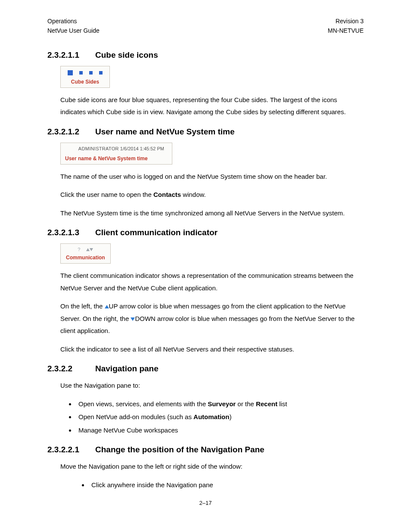 Image resolution: width=411 pixels, height=532 pixels. Describe the element at coordinates (220, 431) in the screenshot. I see `list-item: Manage NetVue Cube workspaces` at that location.